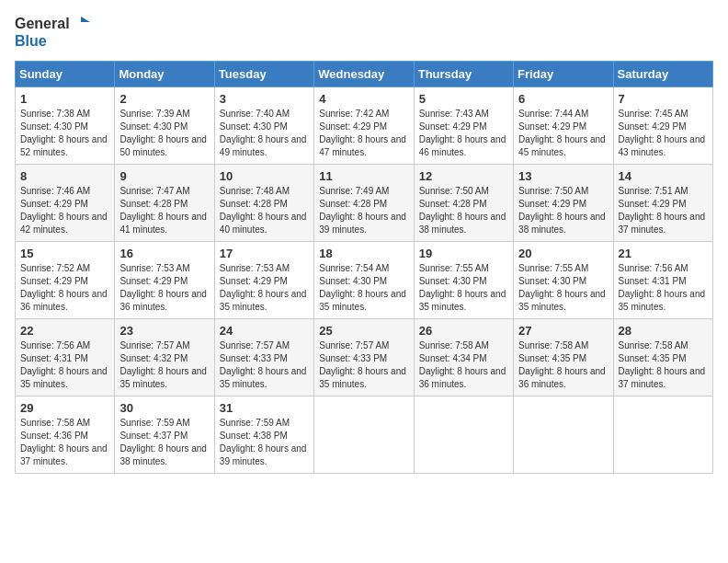 The height and width of the screenshot is (563, 728). Describe the element at coordinates (664, 177) in the screenshot. I see `day-number: 14` at that location.